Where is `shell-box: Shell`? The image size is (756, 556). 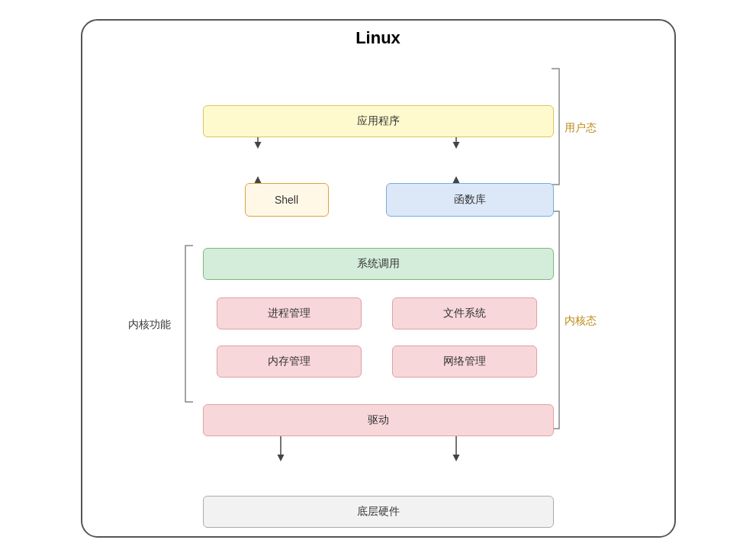
shell-box: Shell is located at coordinates (287, 200).